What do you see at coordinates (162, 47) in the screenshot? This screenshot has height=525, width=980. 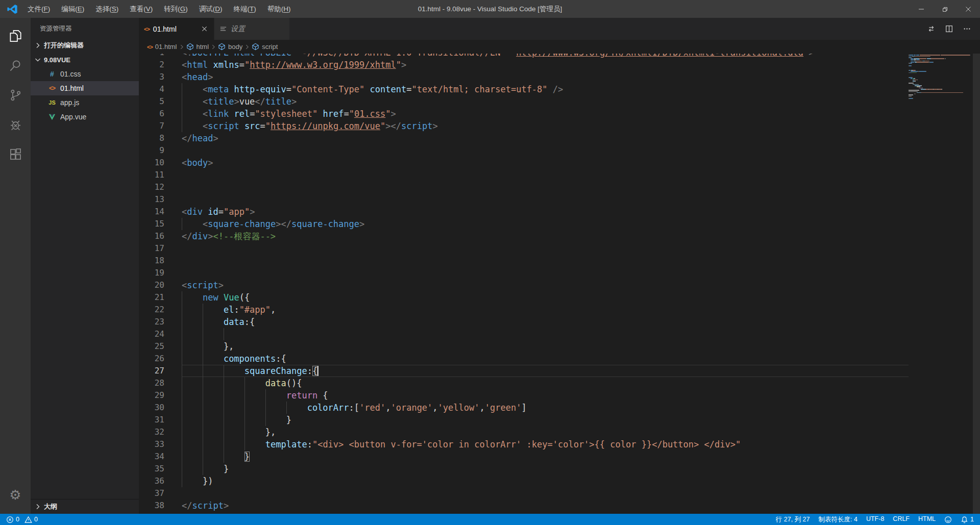 I see `breadcrumb-01.html: <>01.html` at bounding box center [162, 47].